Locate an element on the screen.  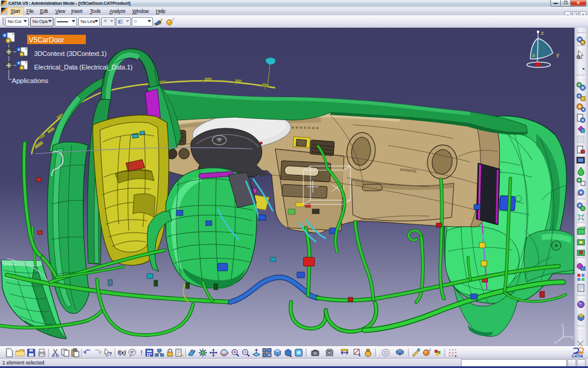
svg-text: V5CarDoor is located at coordinates (46, 40).